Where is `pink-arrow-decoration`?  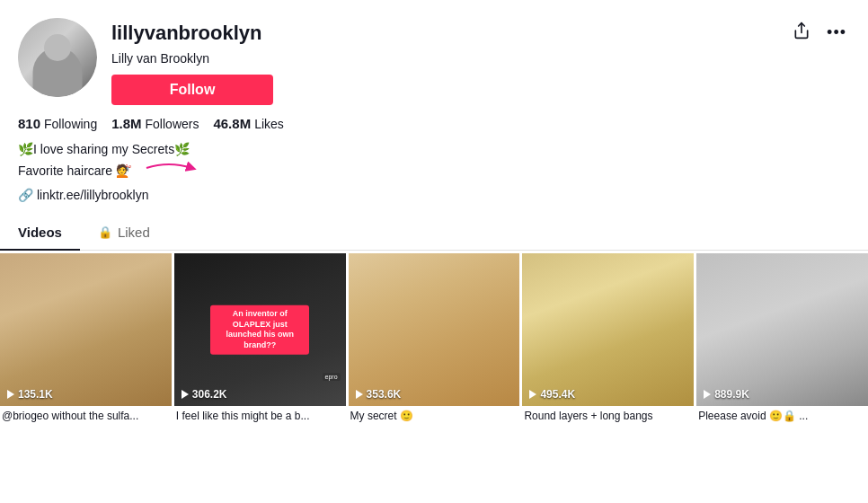
pink-arrow-decoration is located at coordinates (169, 171).